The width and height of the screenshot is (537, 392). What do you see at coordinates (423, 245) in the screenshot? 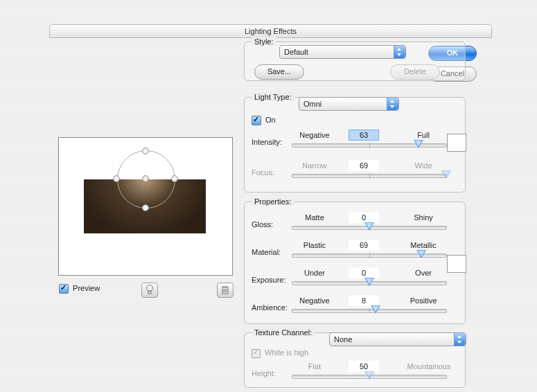
I see `material-right-label: Metallic` at bounding box center [423, 245].